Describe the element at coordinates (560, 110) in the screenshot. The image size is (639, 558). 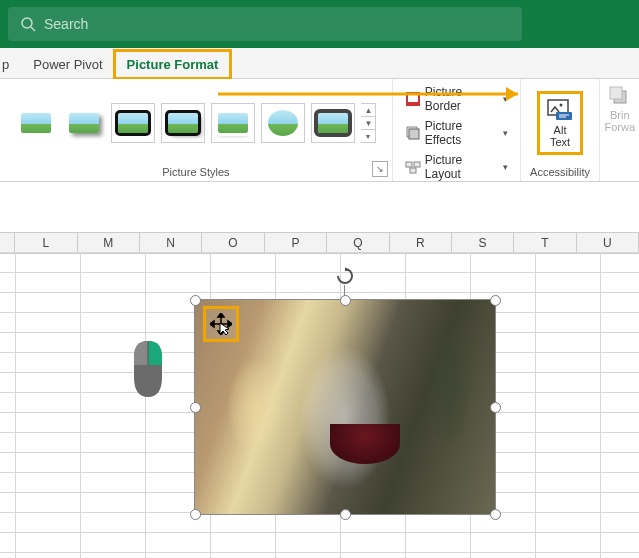
I see `alt-text-icon` at that location.